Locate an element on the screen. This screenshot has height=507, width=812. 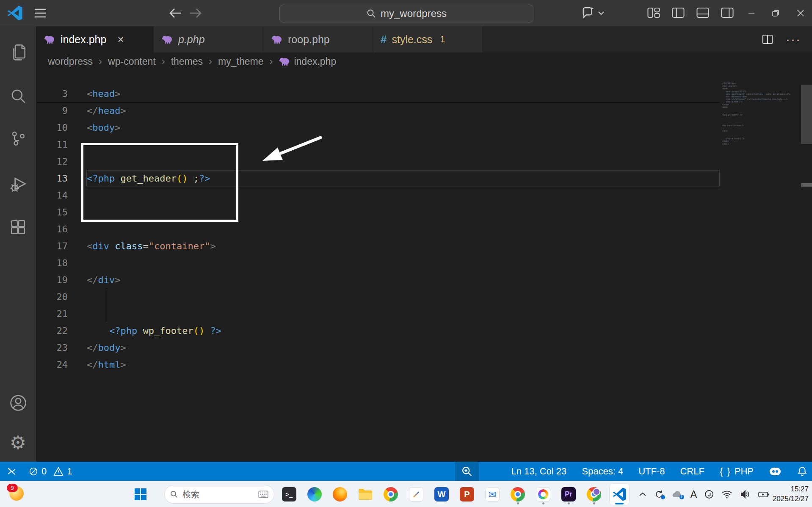
run-debug-icon is located at coordinates (18, 185).